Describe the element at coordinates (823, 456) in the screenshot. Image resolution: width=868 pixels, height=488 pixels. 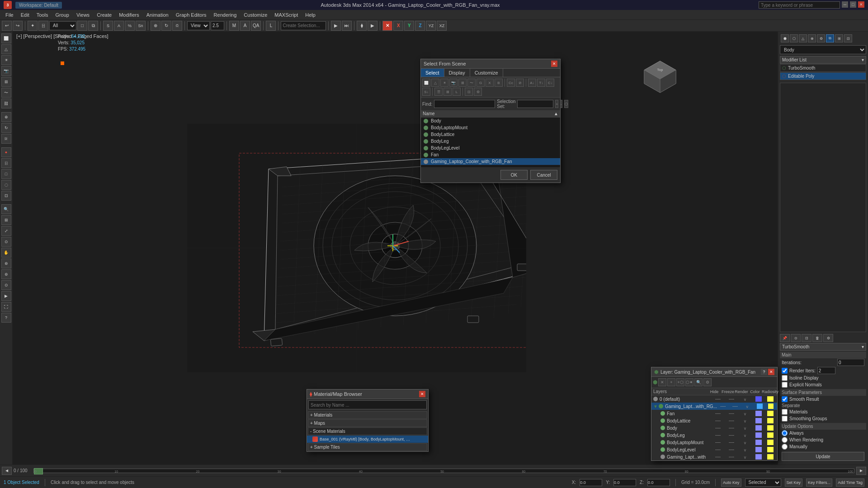
I see `update-button: Update` at that location.